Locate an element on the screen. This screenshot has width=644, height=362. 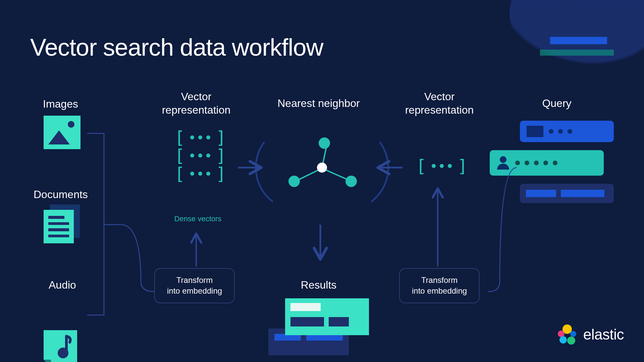
label-vector-rep-right: Vector representation is located at coordinates (439, 103).